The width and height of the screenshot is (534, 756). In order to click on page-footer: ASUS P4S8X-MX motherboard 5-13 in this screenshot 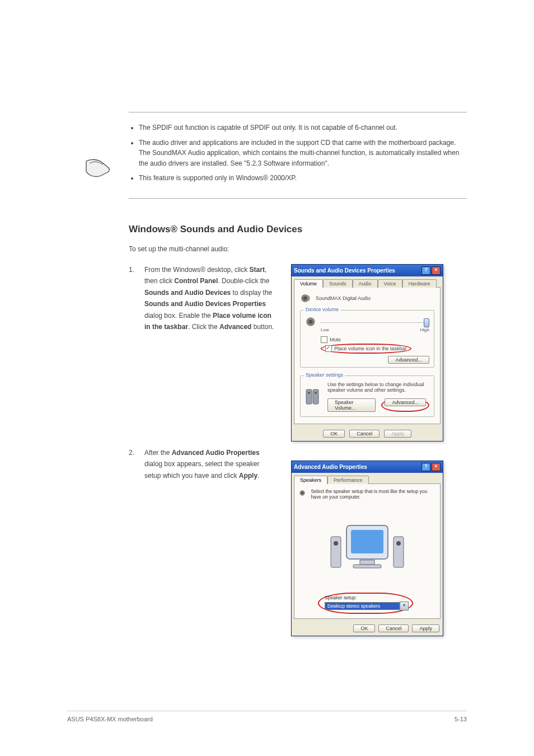, I will do `click(267, 716)`.